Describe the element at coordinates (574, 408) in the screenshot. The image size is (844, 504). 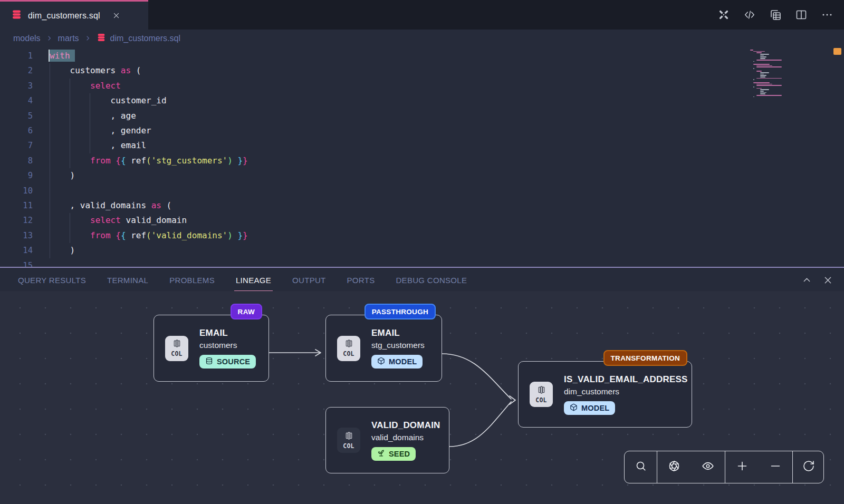
I see `box-icon` at that location.